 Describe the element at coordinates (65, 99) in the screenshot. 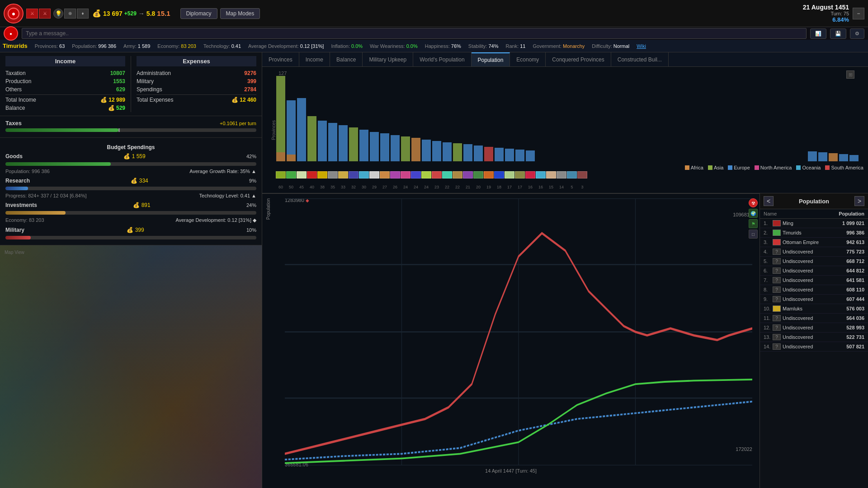

I see `total-income-row: Total Income 💰 12 989` at that location.